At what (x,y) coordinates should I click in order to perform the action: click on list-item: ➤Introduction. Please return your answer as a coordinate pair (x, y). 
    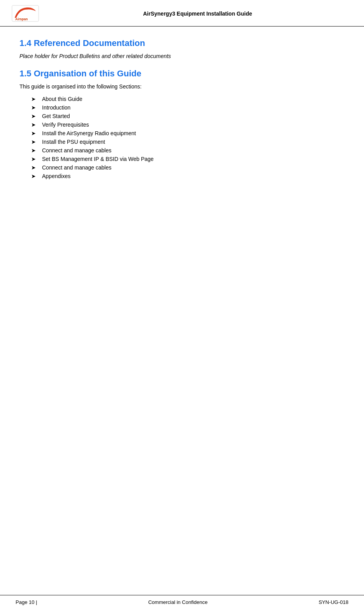
    Looking at the image, I should click on (188, 108).